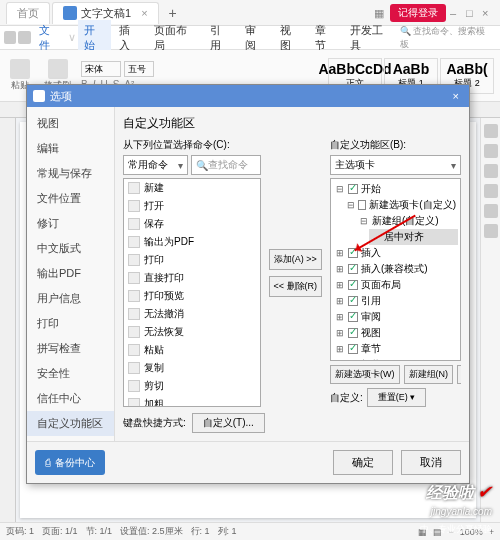 This screenshot has height=540, width=500. What do you see at coordinates (443, 38) in the screenshot?
I see `menu-search-hint: 查找命令、搜索模板` at bounding box center [443, 38].